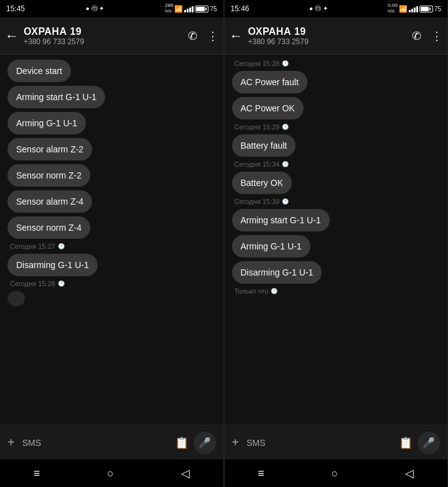 Image resolution: width=448 pixels, height=487 pixels. What do you see at coordinates (285, 127) in the screenshot?
I see `ts-icon-r2: 🕐` at bounding box center [285, 127].